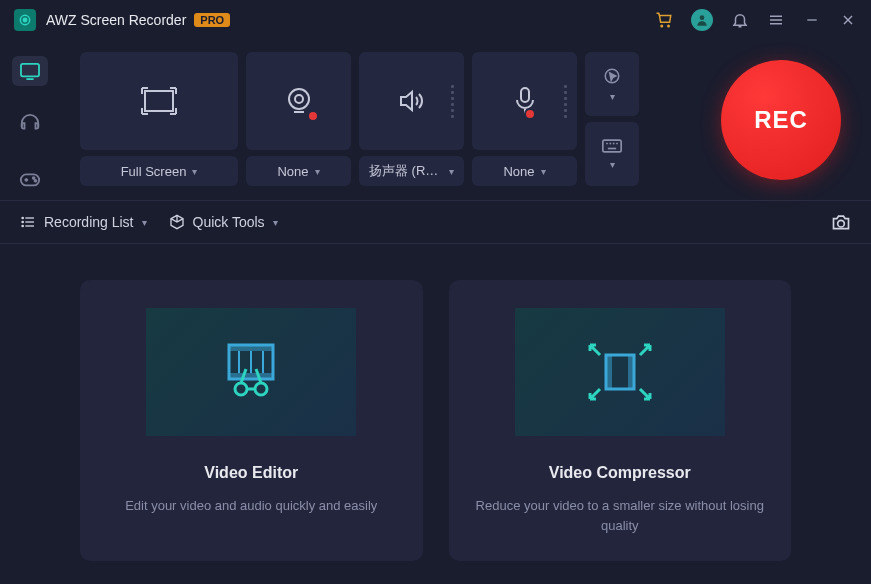 The height and width of the screenshot is (584, 871). Describe the element at coordinates (25, 20) in the screenshot. I see `app-logo` at that location.